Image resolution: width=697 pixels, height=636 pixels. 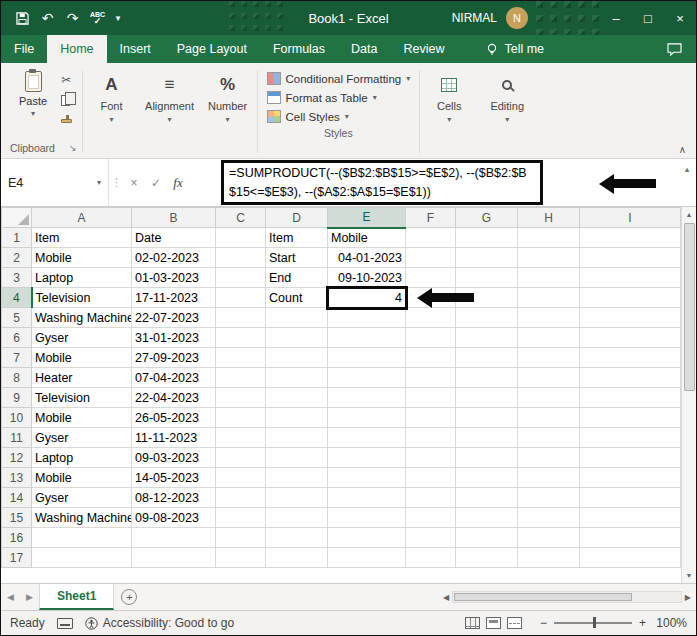 What do you see at coordinates (339, 116) in the screenshot?
I see `cell-styles-button: Cell Styles ▾` at bounding box center [339, 116].